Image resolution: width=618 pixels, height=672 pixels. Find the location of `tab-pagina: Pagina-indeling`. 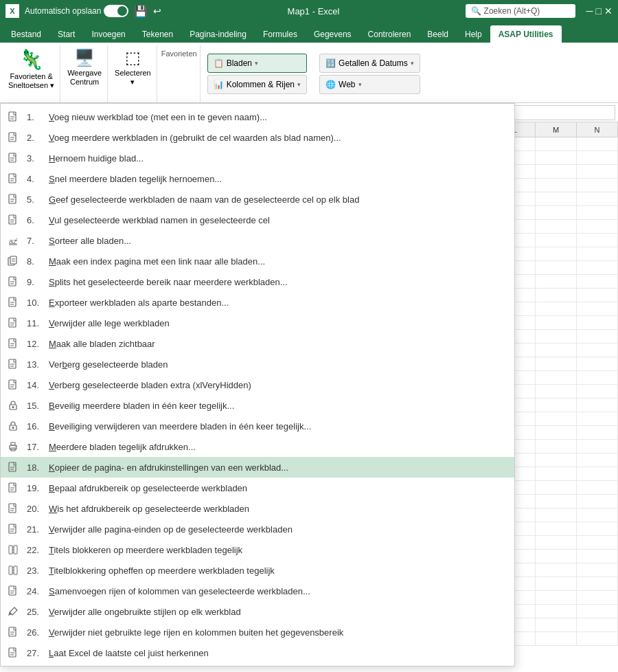

tab-pagina: Pagina-indeling is located at coordinates (218, 34).